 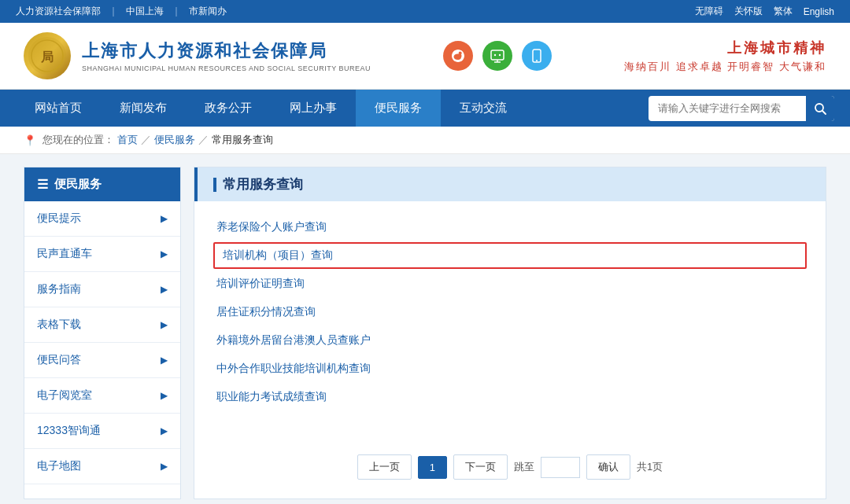 I want to click on sidebar-label-voice: 民声直通车, so click(x=65, y=254).